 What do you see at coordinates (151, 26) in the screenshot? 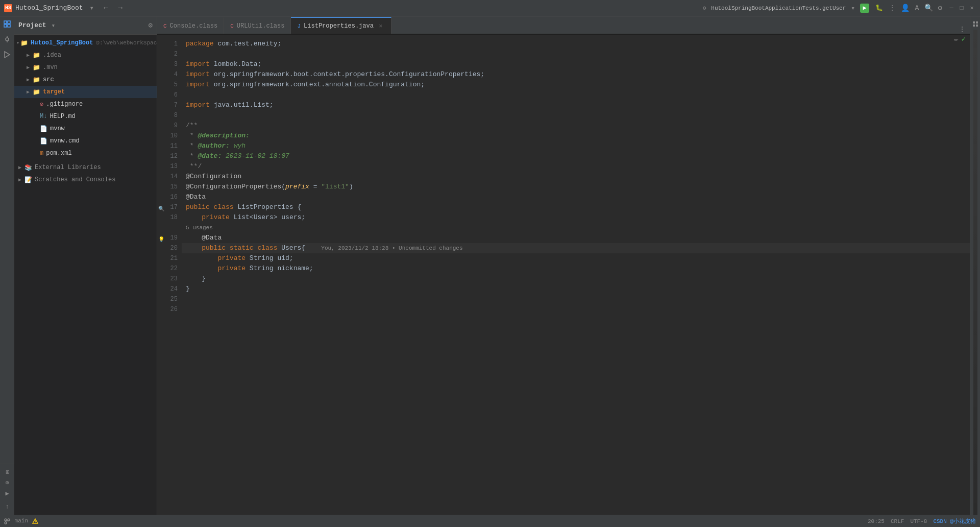
I see `gear-icon: ⚙` at bounding box center [151, 26].